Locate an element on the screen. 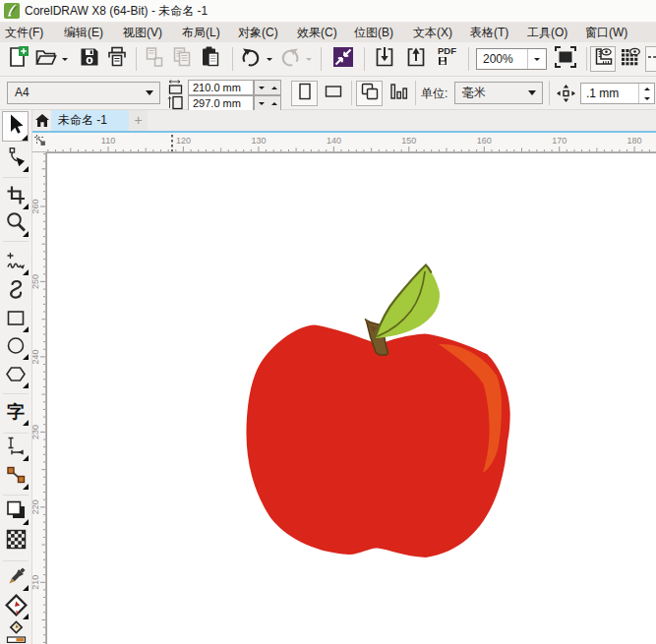 The width and height of the screenshot is (656, 644). color-eyedropper-tool is located at coordinates (16, 578).